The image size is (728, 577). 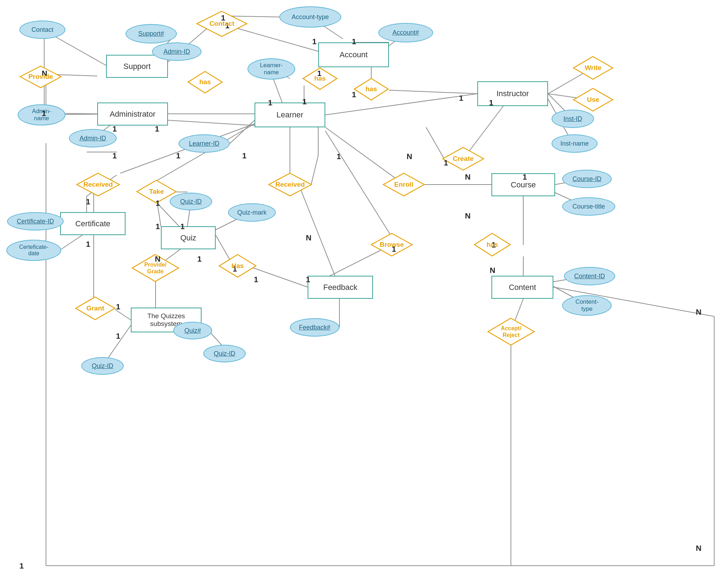 I want to click on entity-instructor: Instructor, so click(x=513, y=94).